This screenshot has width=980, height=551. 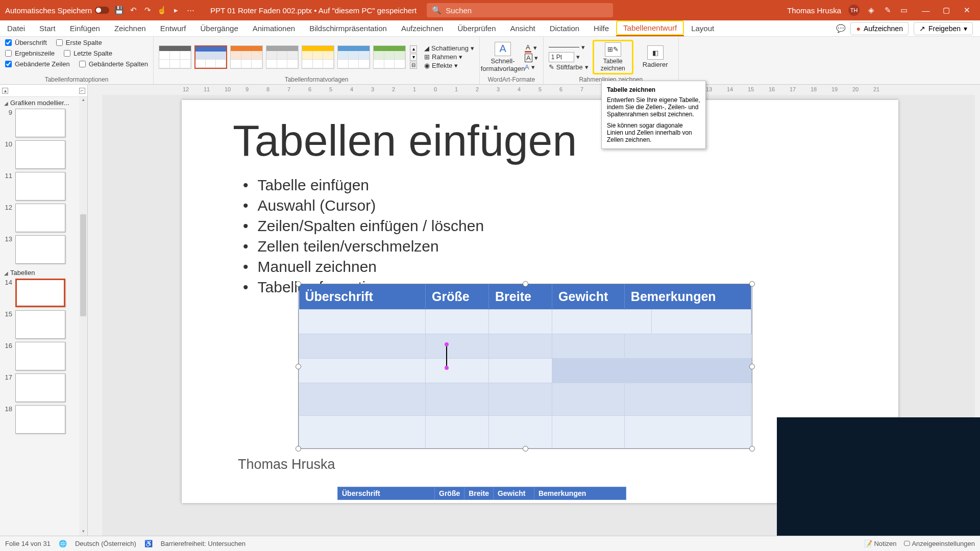 What do you see at coordinates (106, 544) in the screenshot?
I see `status-lang: Deutsch (Österreich)` at bounding box center [106, 544].